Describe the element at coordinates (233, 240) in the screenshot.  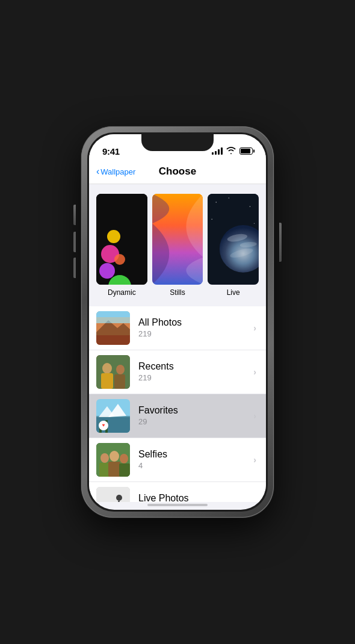
I see `live-thumbnail` at that location.